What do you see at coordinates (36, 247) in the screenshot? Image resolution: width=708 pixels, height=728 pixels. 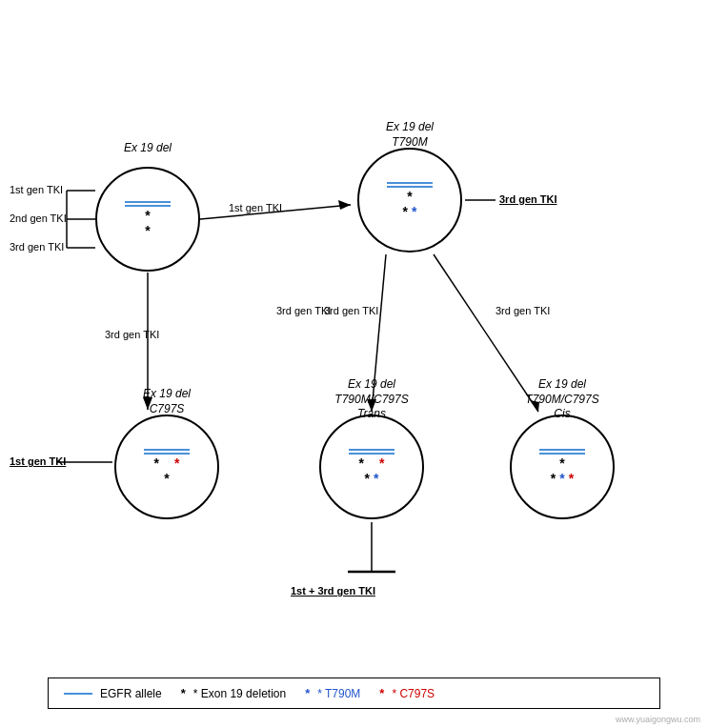 I see `tki-3rd-gen-top: 3rd gen TKI` at bounding box center [36, 247].